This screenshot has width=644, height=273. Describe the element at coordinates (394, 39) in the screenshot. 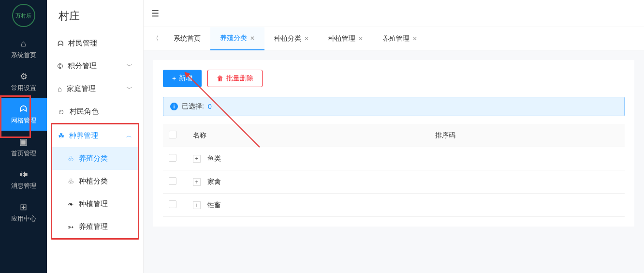

I see `tab-bar: 〈 系统首页 养殖分类 ✕ 种植分类 ✕ 种植管理 ✕ 养殖管理 ✕` at that location.